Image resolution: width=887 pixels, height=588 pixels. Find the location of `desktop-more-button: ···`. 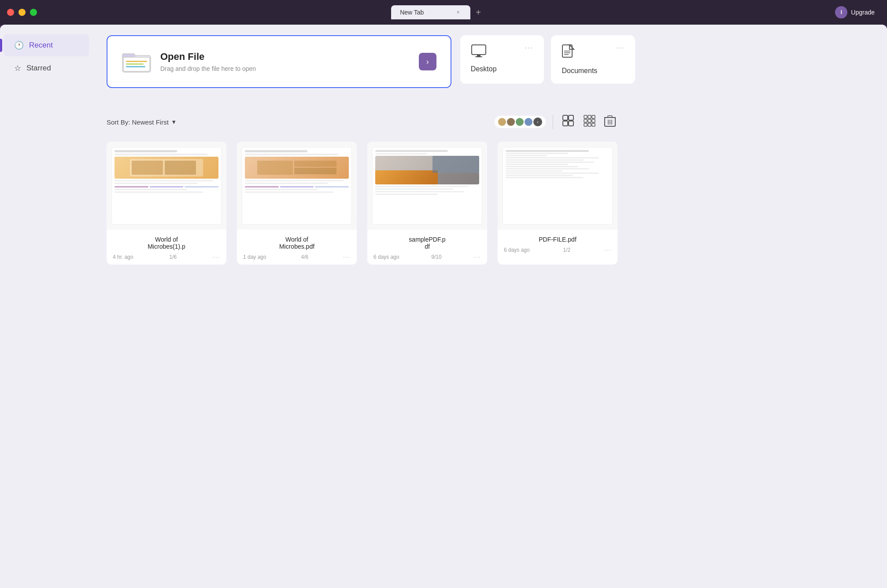

desktop-more-button: ··· is located at coordinates (529, 48).